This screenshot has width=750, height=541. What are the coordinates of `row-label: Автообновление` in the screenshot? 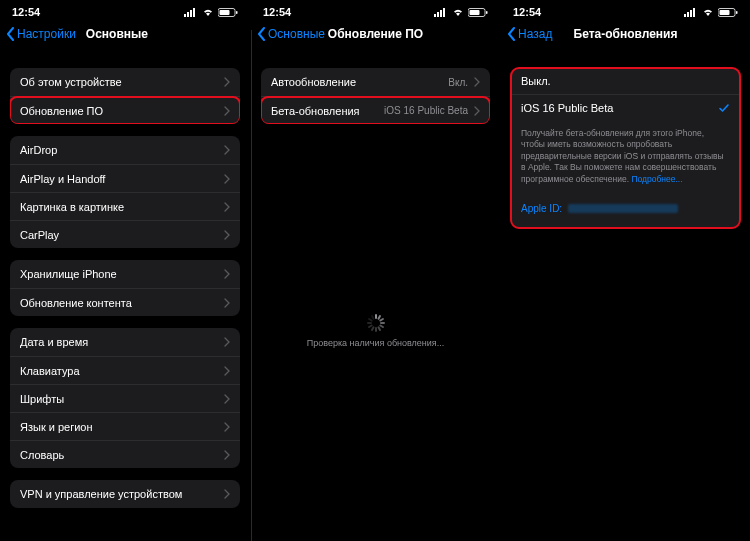 It's located at (360, 82).